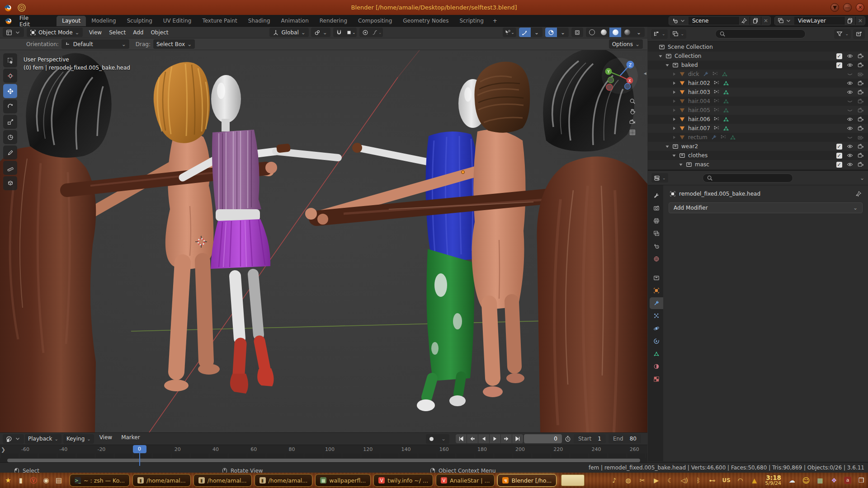 The image size is (868, 488). What do you see at coordinates (9, 21) in the screenshot?
I see `blender-menu-icon` at bounding box center [9, 21].